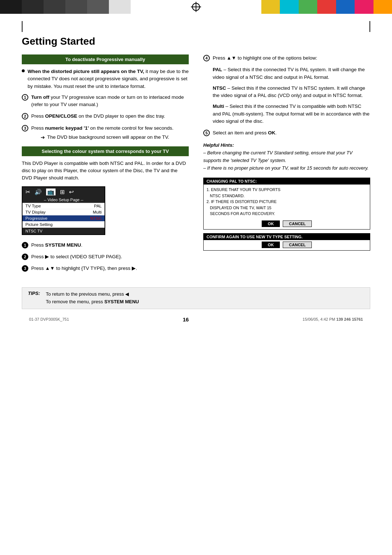 Image resolution: width=392 pixels, height=555 pixels. What do you see at coordinates (271, 224) in the screenshot?
I see `dialog1-ok-button: OK` at bounding box center [271, 224].